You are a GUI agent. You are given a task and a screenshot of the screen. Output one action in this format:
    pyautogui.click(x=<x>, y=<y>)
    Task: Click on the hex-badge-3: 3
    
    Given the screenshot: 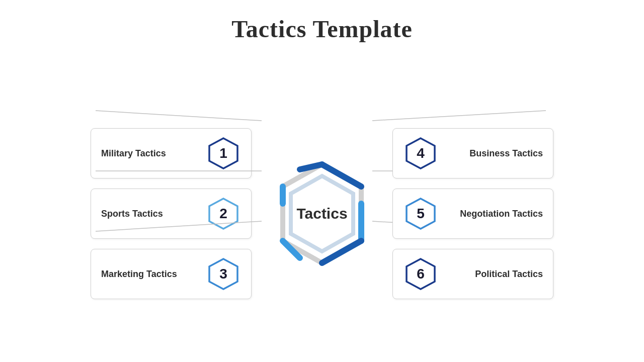 What is the action you would take?
    pyautogui.click(x=223, y=274)
    